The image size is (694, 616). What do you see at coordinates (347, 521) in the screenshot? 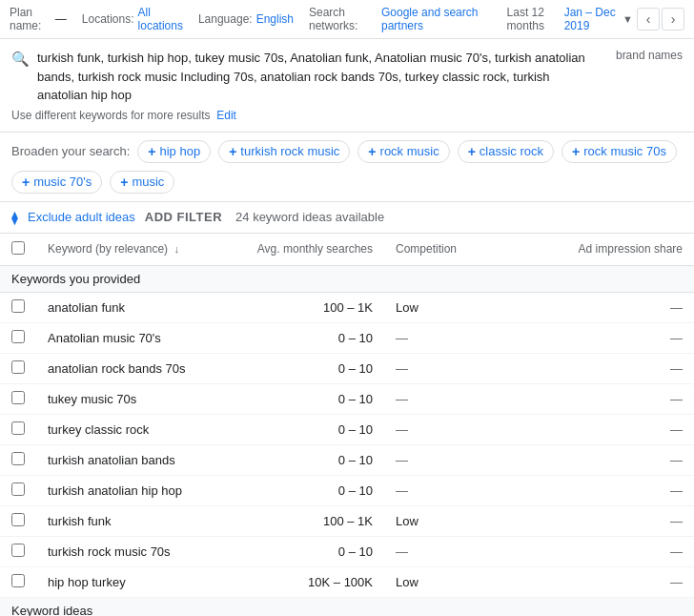
I see `table-row: turkish funk100 – 1KLow—` at bounding box center [347, 521].